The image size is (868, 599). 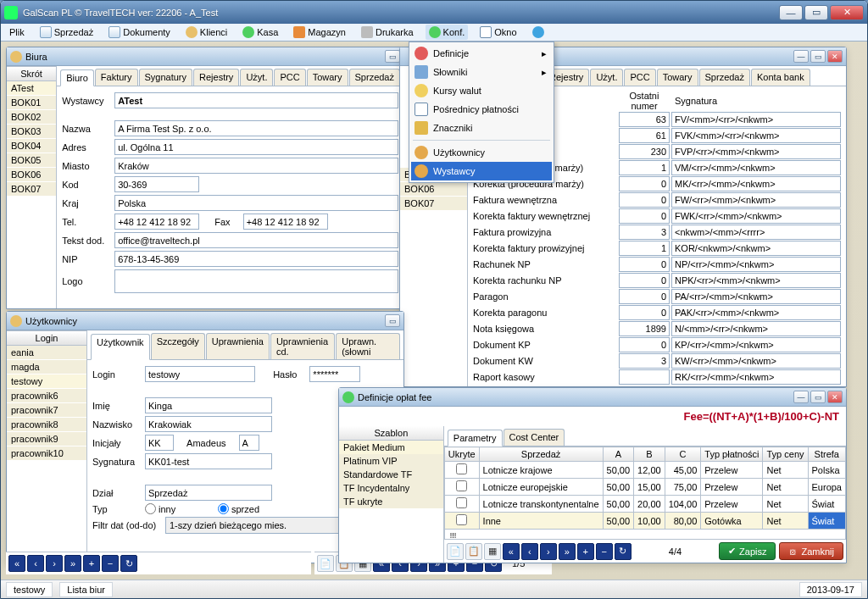 I want to click on field-haslo, so click(x=335, y=374).